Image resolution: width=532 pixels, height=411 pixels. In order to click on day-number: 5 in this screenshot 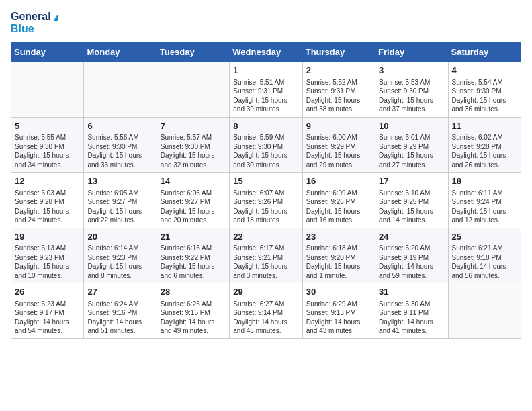, I will do `click(47, 126)`.